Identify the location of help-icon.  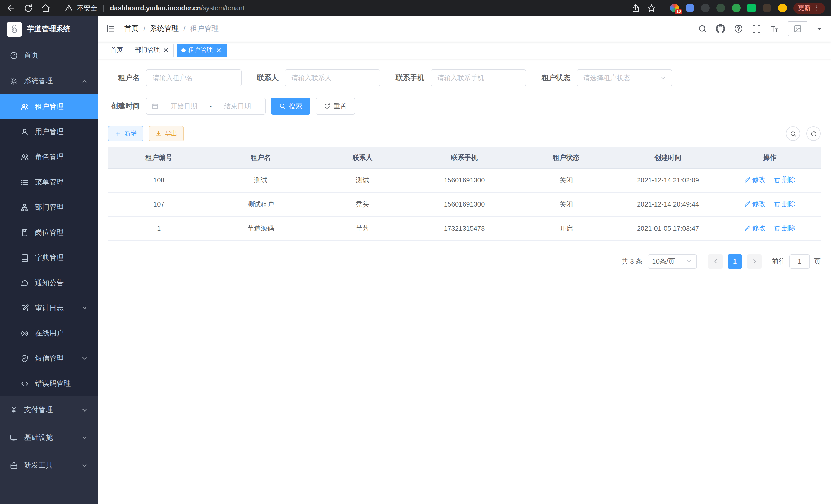
(739, 29).